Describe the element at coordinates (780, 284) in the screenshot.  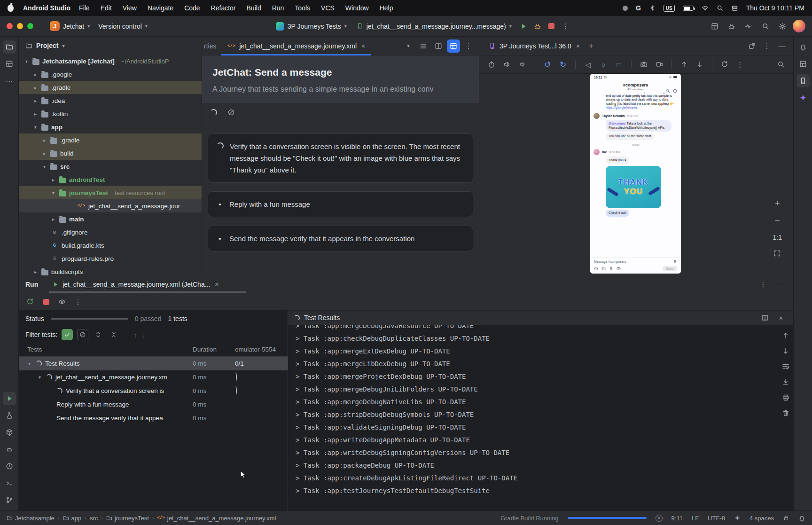
I see `hide-run-panel-button: —` at that location.